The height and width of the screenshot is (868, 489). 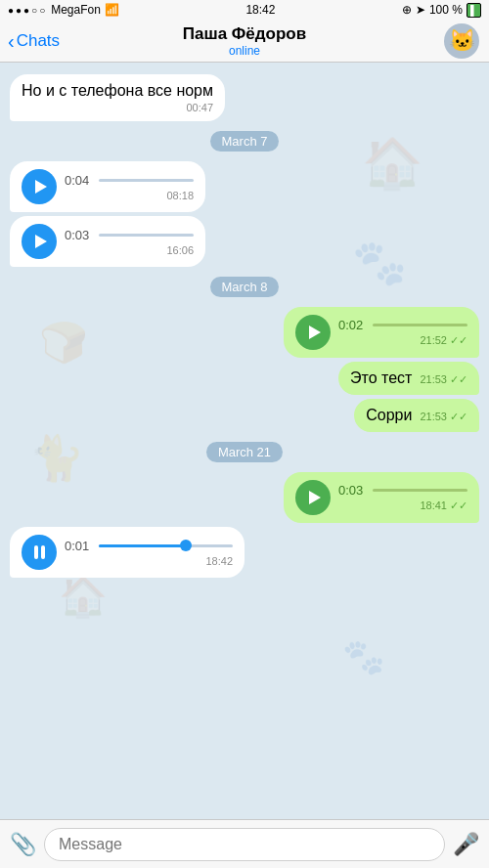 What do you see at coordinates (129, 188) in the screenshot?
I see `voice-content: 0:04 08:18` at bounding box center [129, 188].